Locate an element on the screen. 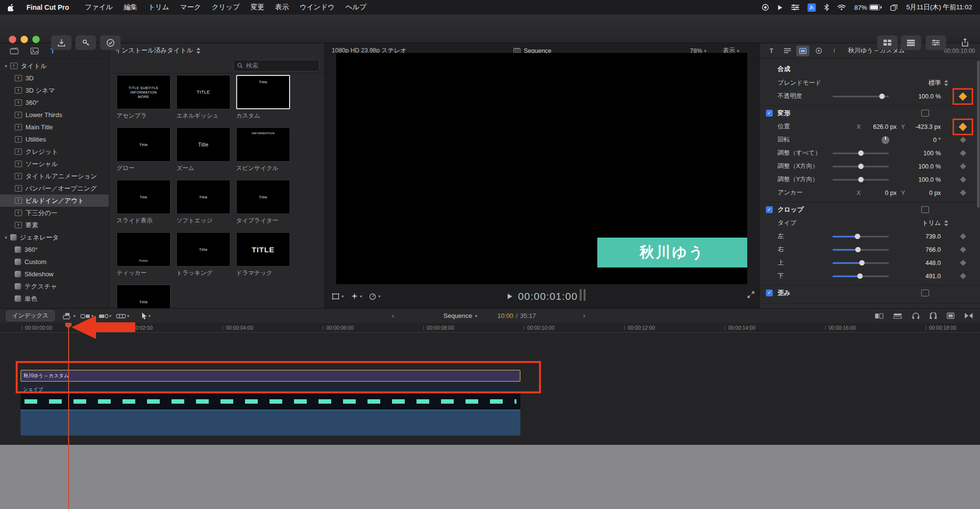  title-thumbnail-assembler: TITLE SUBTITLE INFORMATION MORE アセンブラ is located at coordinates (144, 97).